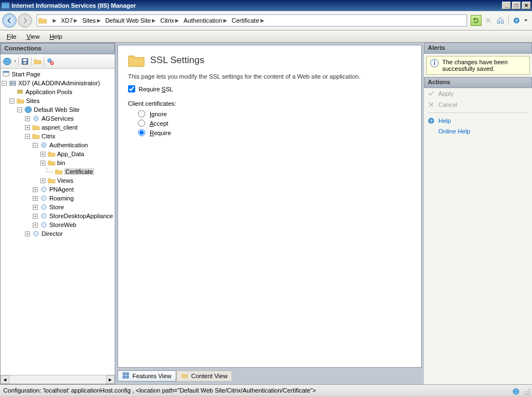 This screenshot has width=532, height=397. I want to click on stop-icon, so click(488, 20).